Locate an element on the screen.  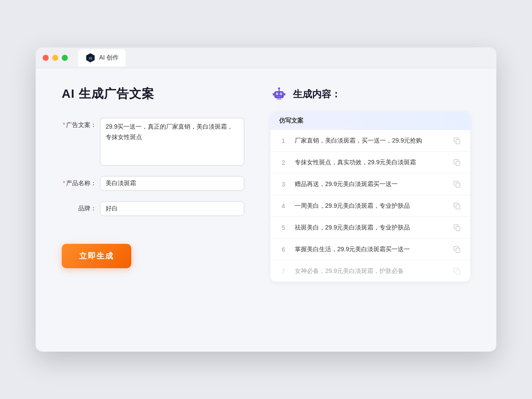
maximize-button is located at coordinates (65, 58).